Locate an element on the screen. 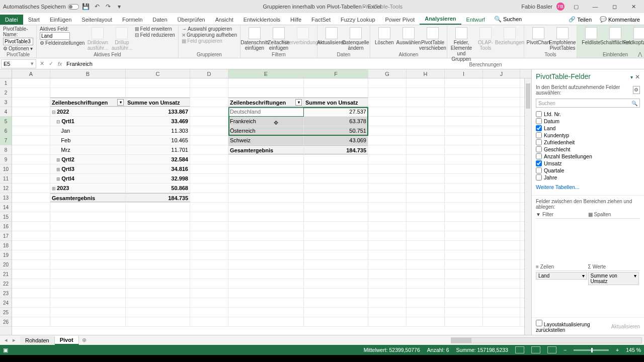 This screenshot has width=644, height=362. field-Umsatz: Umsatz is located at coordinates (588, 163).